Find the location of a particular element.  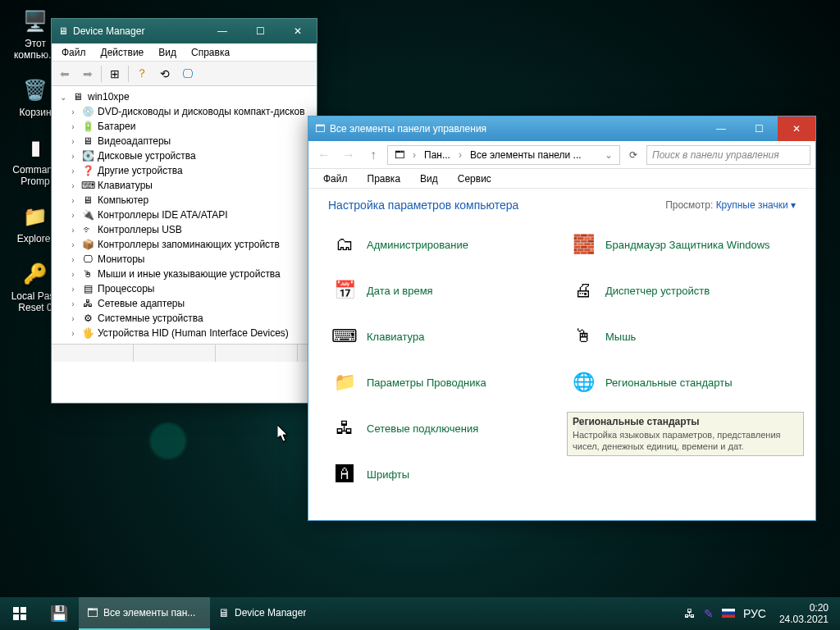

devmgr-icon: 🖨 is located at coordinates (583, 290).